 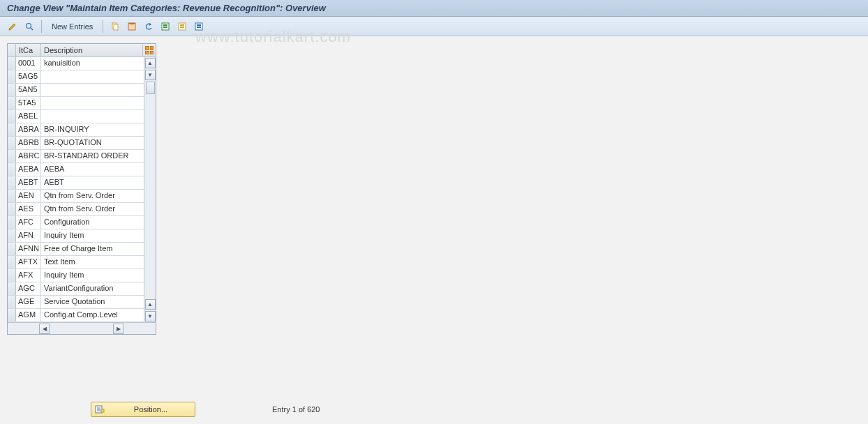 I want to click on table-row: ABRCBR-STANDARD ORDER, so click(x=75, y=156).